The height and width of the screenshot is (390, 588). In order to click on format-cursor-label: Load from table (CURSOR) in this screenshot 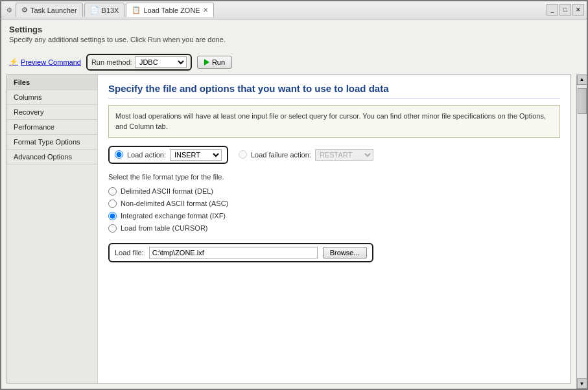, I will do `click(165, 228)`.